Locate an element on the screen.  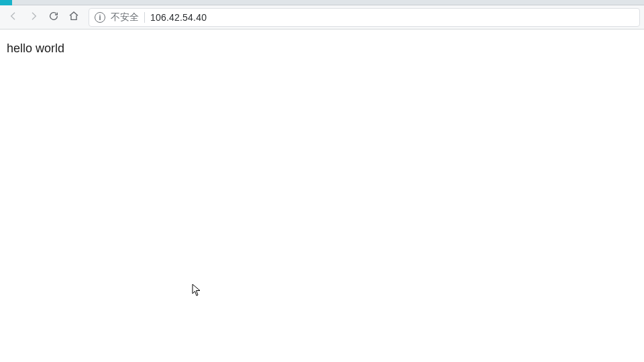
page-body-text: hello world is located at coordinates (36, 48).